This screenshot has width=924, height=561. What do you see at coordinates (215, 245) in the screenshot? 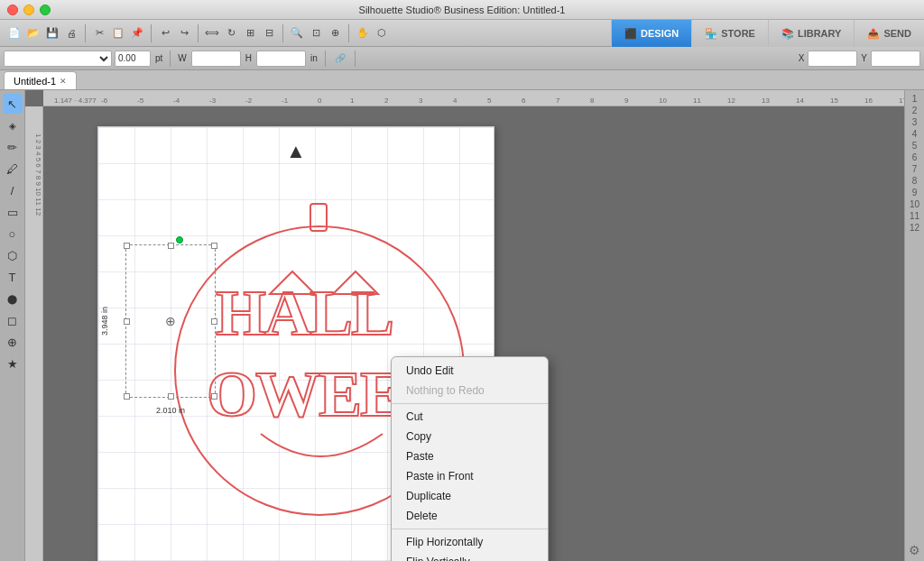
I see `sel-handle-tr` at bounding box center [215, 245].